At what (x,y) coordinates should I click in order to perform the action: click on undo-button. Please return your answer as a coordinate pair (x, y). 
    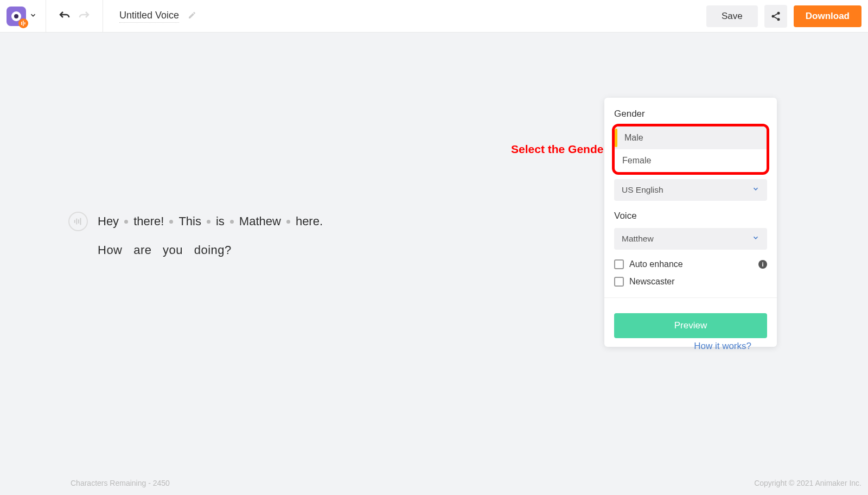
    Looking at the image, I should click on (65, 16).